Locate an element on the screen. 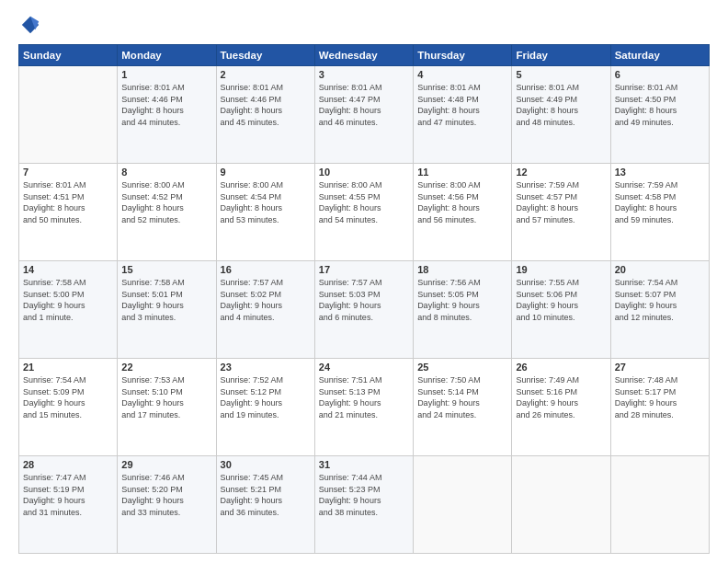  day-info: Sunrise: 7:44 AM Sunset: 5:23 PM Dayligh… is located at coordinates (364, 495).